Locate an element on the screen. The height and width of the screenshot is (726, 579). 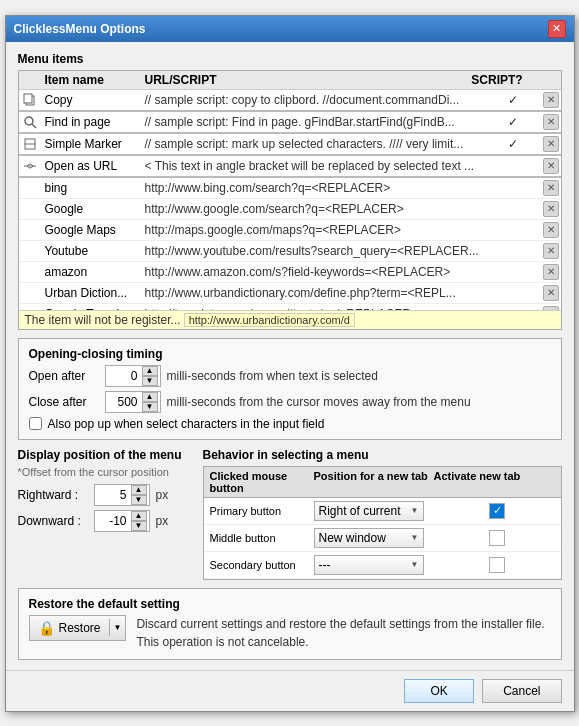
secondary-position-arrow: ▼ is located at coordinates (415, 564).